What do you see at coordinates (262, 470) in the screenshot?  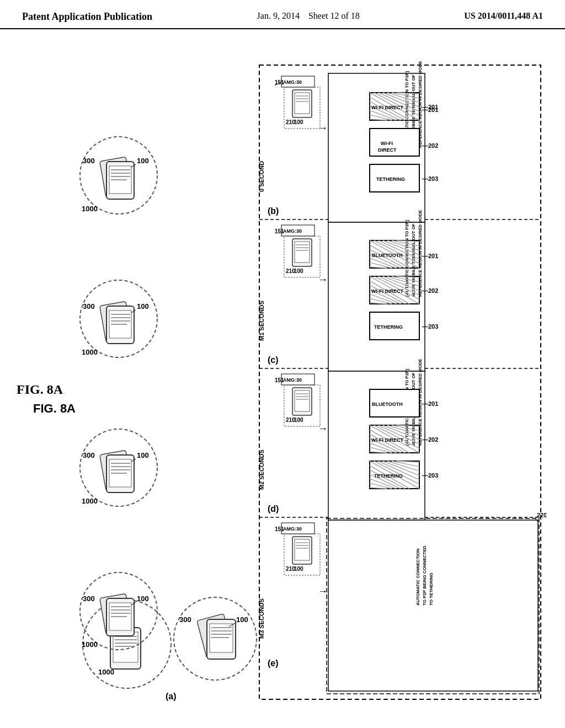 I see `svg-text: M2 SECONDS` at bounding box center [262, 470].